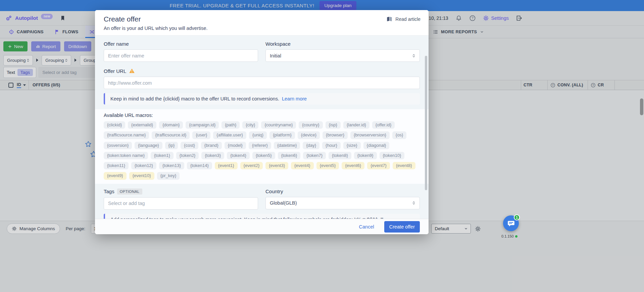  Describe the element at coordinates (309, 135) in the screenshot. I see `macro-chip: {device}` at that location.